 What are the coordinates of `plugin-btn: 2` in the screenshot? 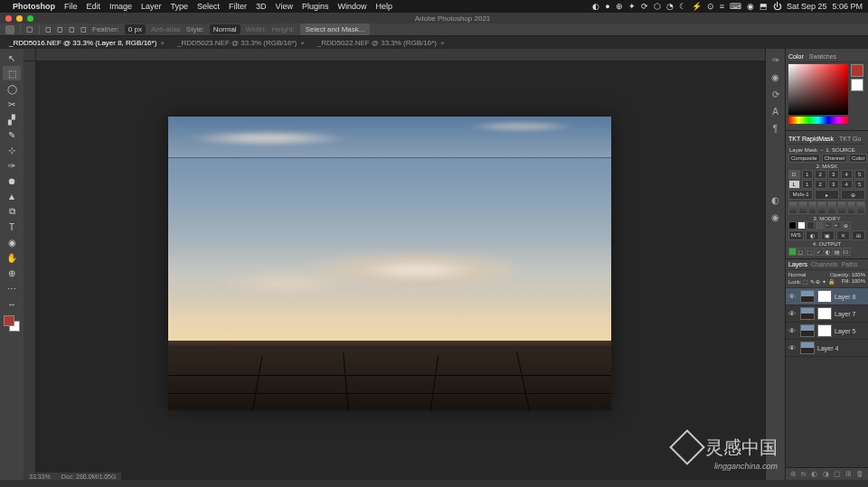 It's located at (821, 174).